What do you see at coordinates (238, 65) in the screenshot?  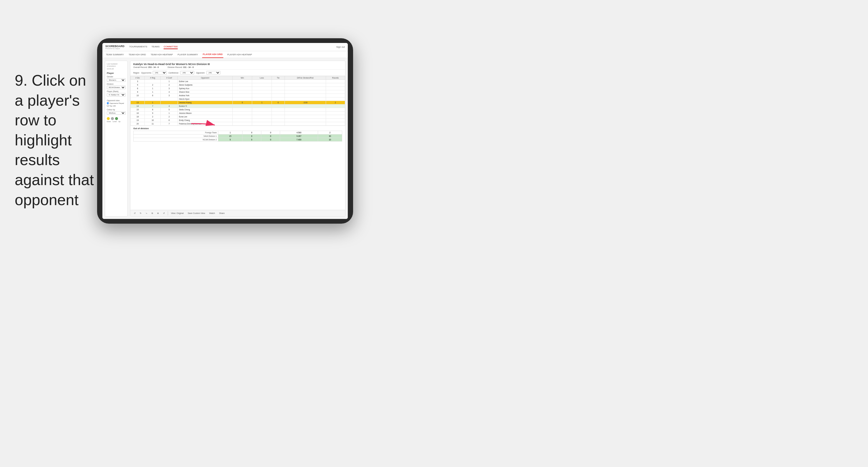 I see `content-header: Katelyn Vo Head-to-Head Grid for Women's…` at bounding box center [238, 65].